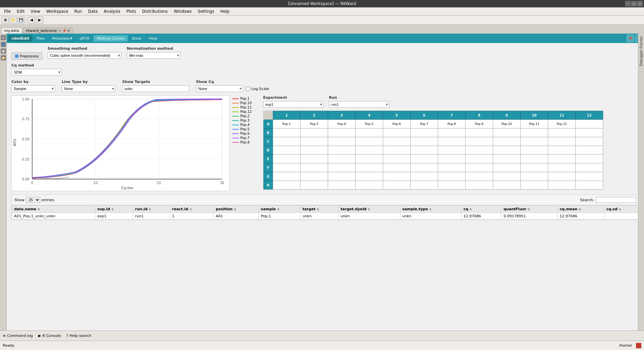 Image resolution: width=644 pixels, height=350 pixels. What do you see at coordinates (293, 104) in the screenshot?
I see `experiment-select: exp1` at bounding box center [293, 104].